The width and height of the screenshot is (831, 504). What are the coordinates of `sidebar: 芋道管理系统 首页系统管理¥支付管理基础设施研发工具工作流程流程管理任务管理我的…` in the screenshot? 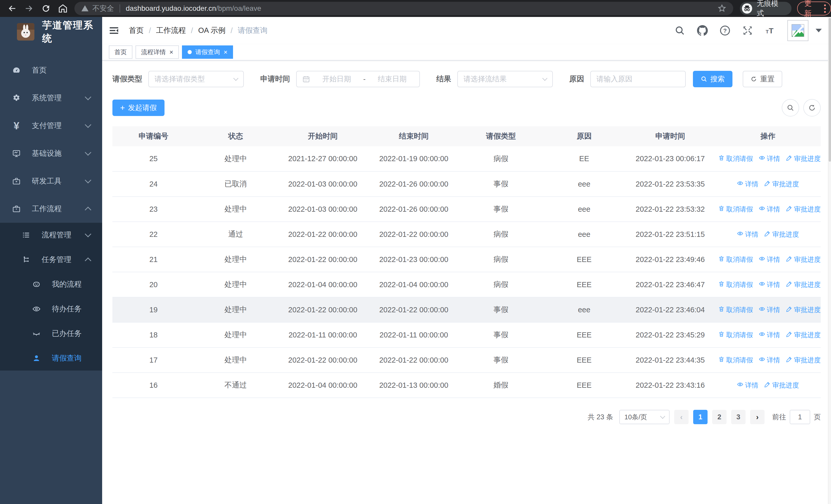 It's located at (51, 260).